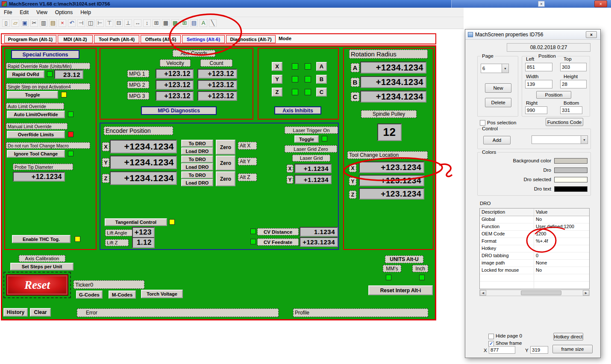  Describe the element at coordinates (64, 12) in the screenshot. I see `menu-options: Options` at that location.